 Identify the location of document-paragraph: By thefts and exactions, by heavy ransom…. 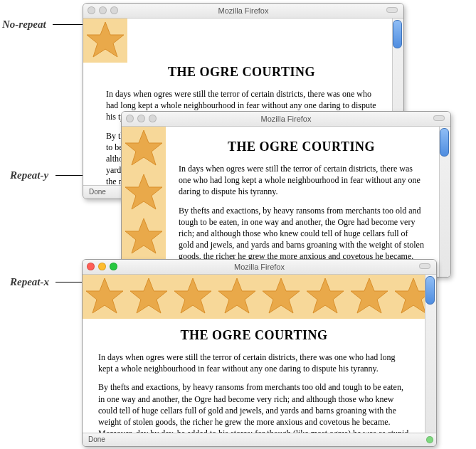
(254, 408).